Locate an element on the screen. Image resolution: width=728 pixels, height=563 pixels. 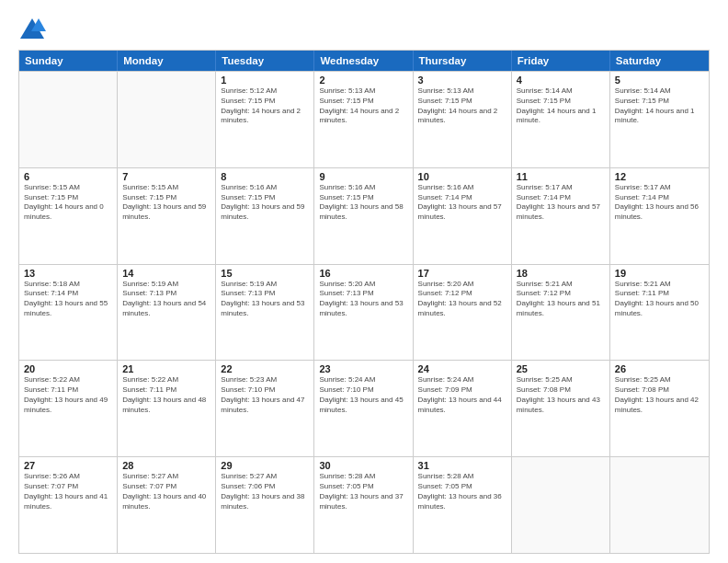
day-number: 21 is located at coordinates (166, 369).